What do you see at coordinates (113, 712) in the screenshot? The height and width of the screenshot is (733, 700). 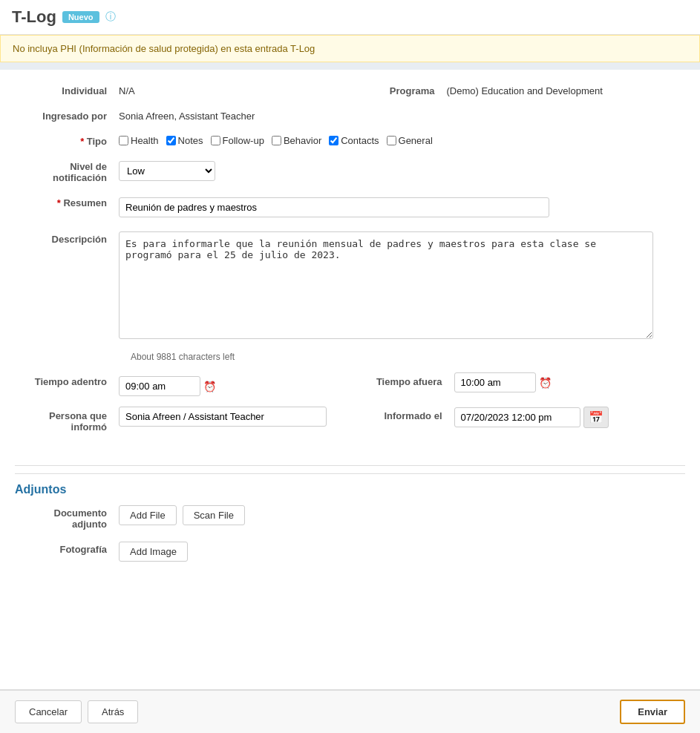 I see `atras-button: Atrás` at bounding box center [113, 712].